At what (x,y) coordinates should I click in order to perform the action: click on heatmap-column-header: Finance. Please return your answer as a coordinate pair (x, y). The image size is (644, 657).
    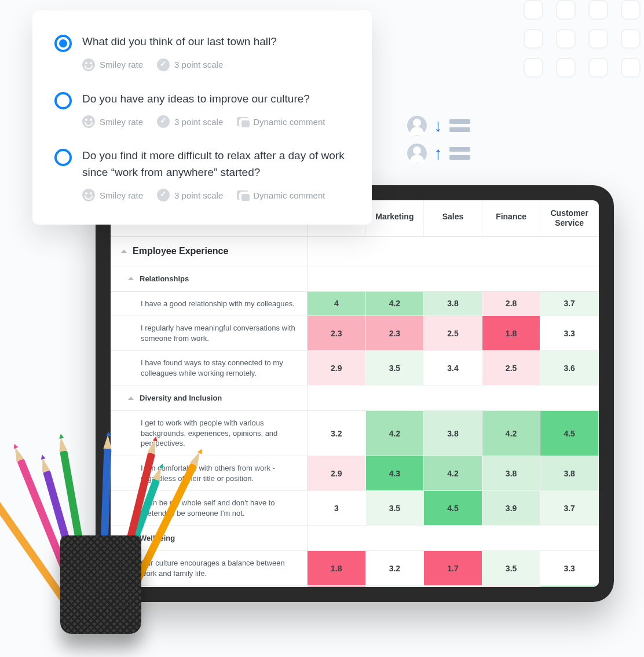
    Looking at the image, I should click on (512, 218).